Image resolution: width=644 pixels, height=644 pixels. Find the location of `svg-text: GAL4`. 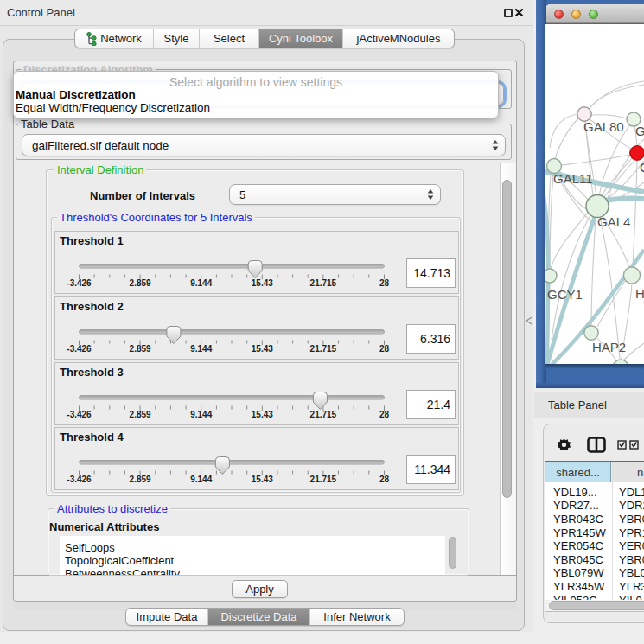

svg-text: GAL4 is located at coordinates (614, 221).